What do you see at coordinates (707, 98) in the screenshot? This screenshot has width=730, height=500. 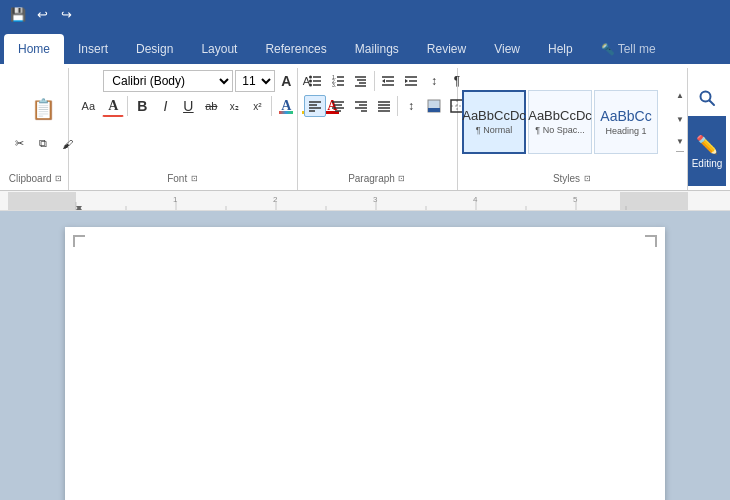 I see `search-button` at bounding box center [707, 98].